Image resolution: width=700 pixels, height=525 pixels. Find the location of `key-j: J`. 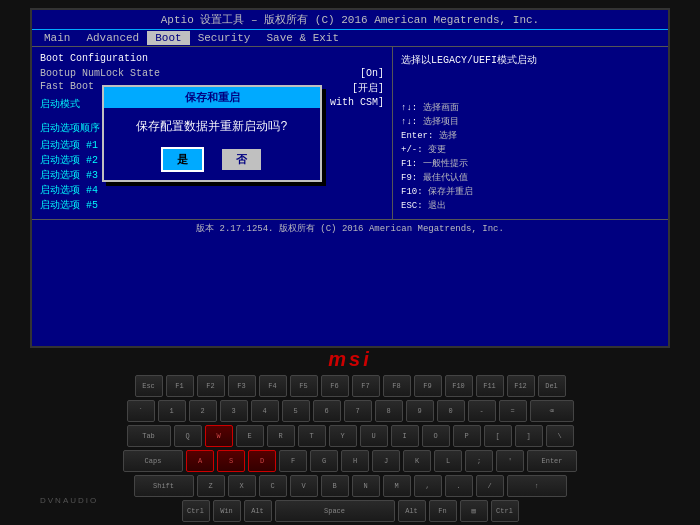

key-j: J is located at coordinates (386, 461).